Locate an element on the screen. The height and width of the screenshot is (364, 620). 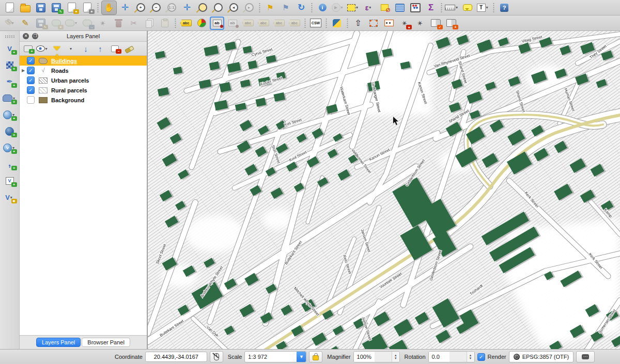
toggle-editing-button: ✎ is located at coordinates (25, 23).